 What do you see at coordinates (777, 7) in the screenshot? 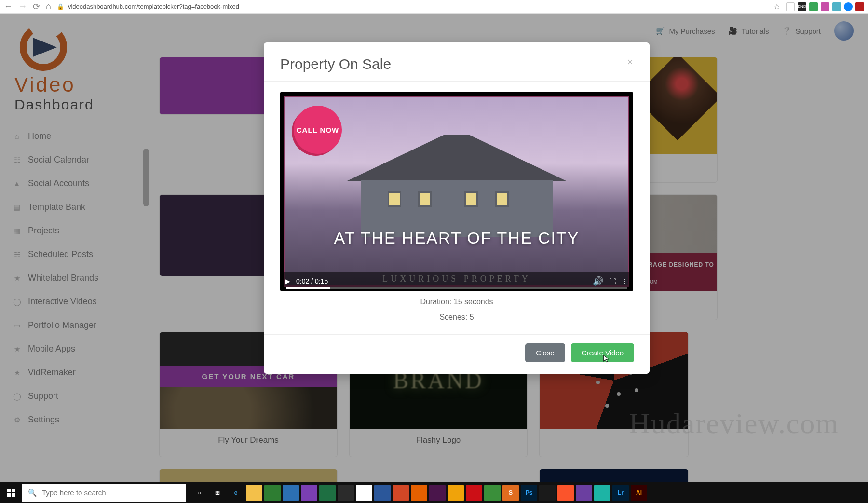
I see `bookmark-icon: ☆` at bounding box center [777, 7].